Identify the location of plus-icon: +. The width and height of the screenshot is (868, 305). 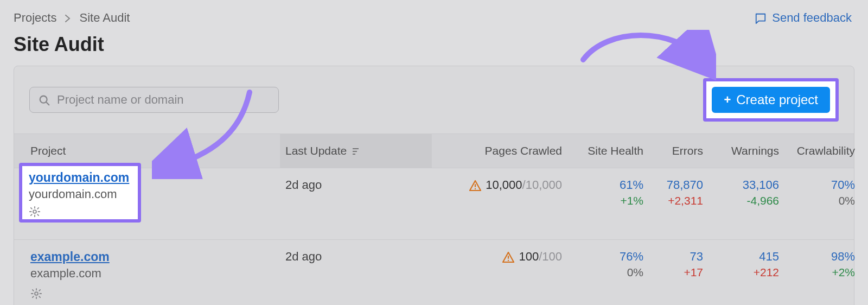
(727, 100).